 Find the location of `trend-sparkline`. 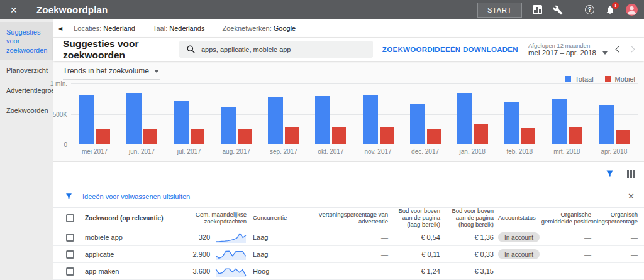

trend-sparkline is located at coordinates (231, 271).